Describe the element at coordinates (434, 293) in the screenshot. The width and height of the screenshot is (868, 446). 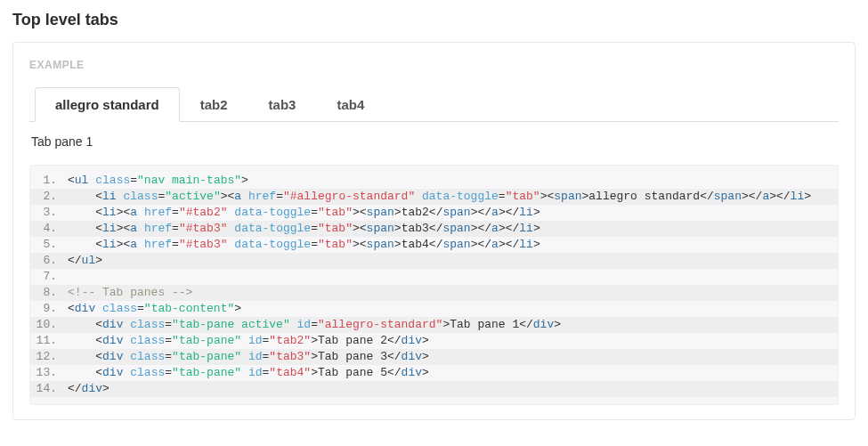
I see `code-line: 8.<!-- Tab panes -->` at that location.